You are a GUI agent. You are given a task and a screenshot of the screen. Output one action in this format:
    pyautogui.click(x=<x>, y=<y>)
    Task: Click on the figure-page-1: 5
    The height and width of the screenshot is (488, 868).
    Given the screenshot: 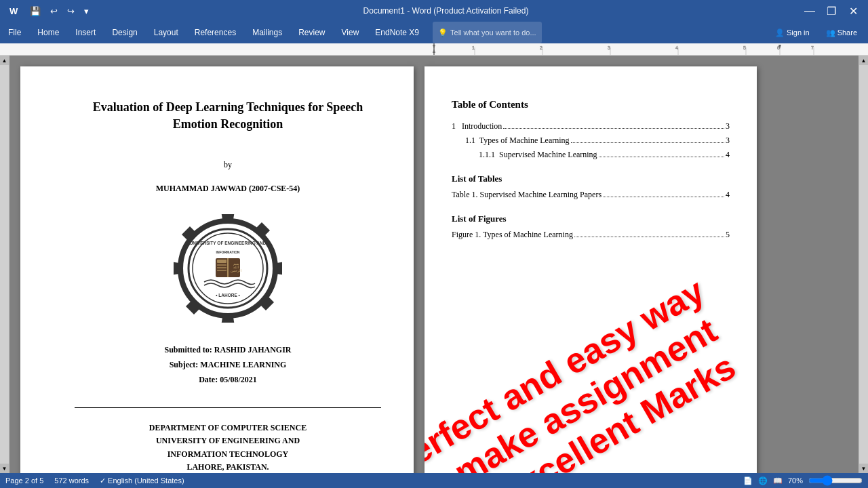 What is the action you would take?
    pyautogui.click(x=728, y=235)
    